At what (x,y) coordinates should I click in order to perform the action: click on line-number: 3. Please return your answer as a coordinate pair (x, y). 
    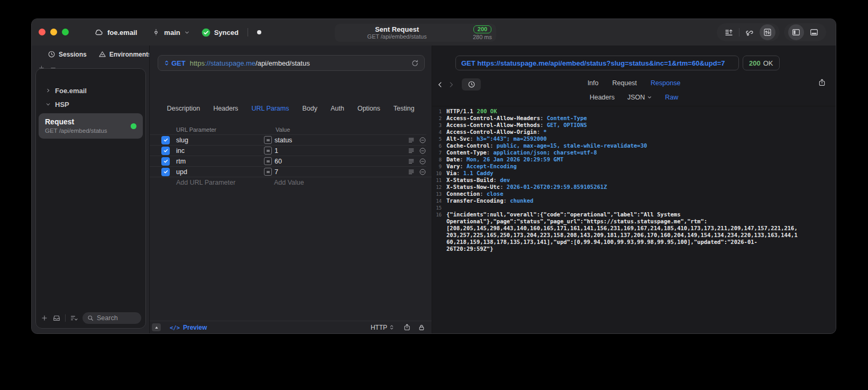
    Looking at the image, I should click on (438, 125).